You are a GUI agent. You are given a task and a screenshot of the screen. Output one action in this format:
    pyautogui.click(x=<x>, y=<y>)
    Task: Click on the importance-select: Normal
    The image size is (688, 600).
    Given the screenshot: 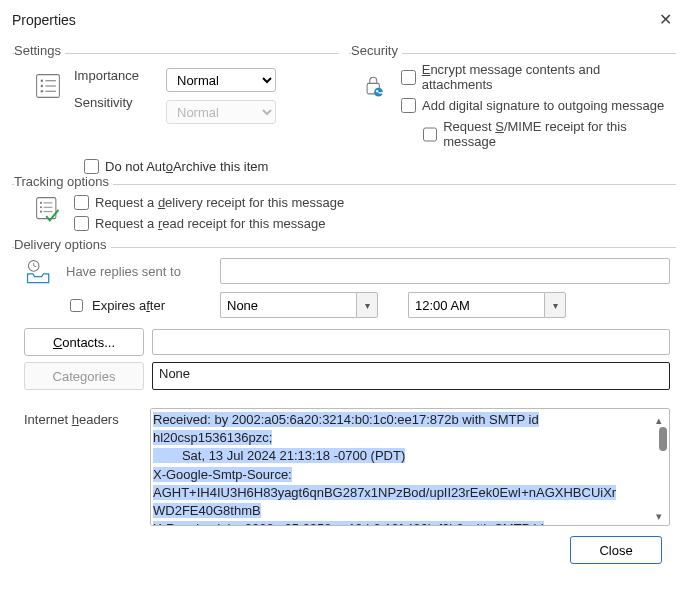 What is the action you would take?
    pyautogui.click(x=221, y=80)
    